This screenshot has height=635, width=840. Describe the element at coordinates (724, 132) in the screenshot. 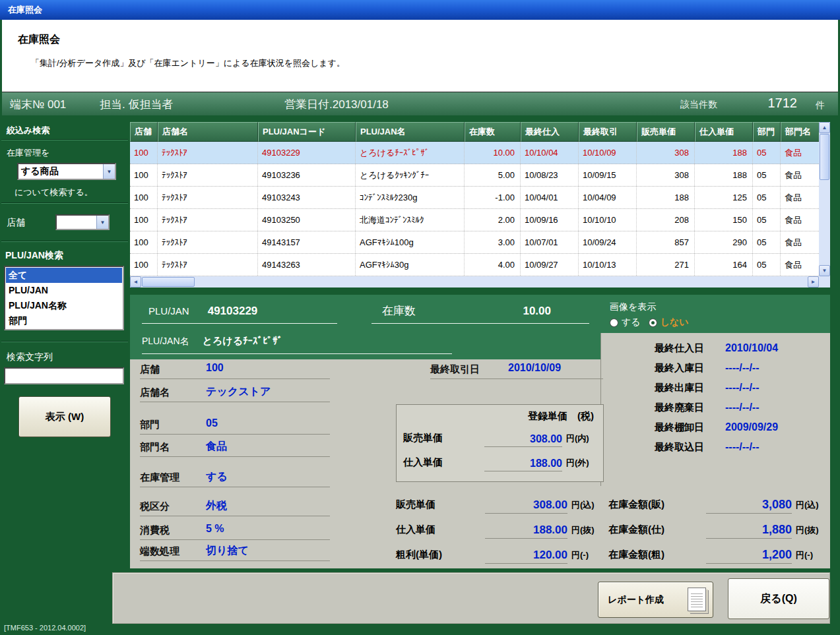

I see `column-header: 仕入単価` at that location.